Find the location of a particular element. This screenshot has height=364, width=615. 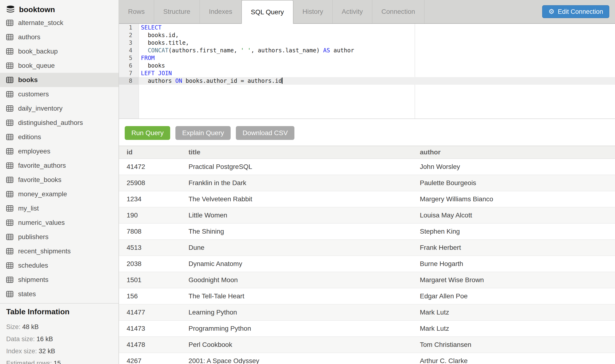

result-row-190: 190Little WomenLouisa May Alcott is located at coordinates (367, 215).